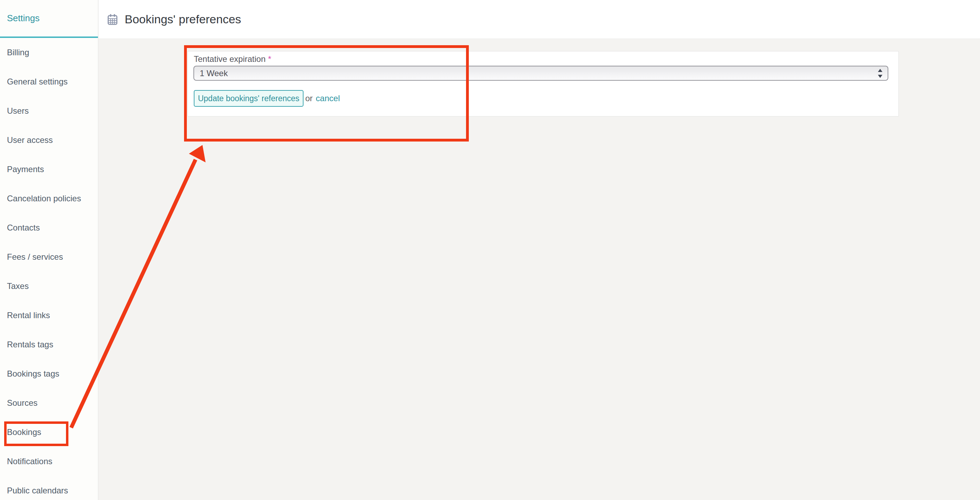  What do you see at coordinates (49, 432) in the screenshot?
I see `sidebar-item-bookings: Bookings` at bounding box center [49, 432].